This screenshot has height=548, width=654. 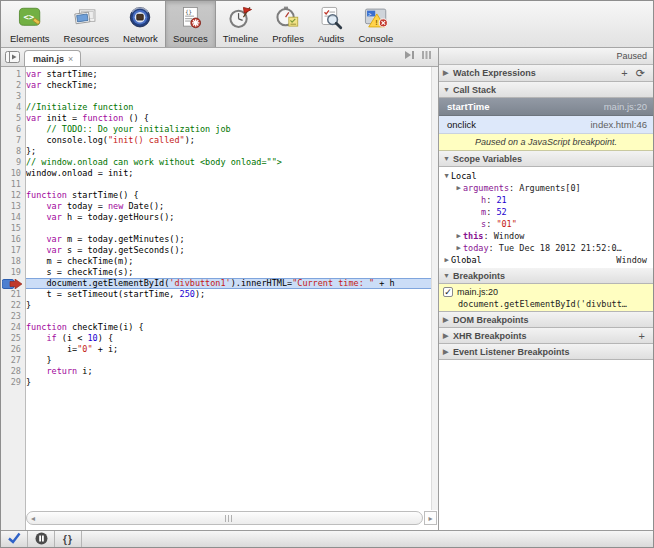 I want to click on scope-row: ▼Local, so click(x=546, y=176).